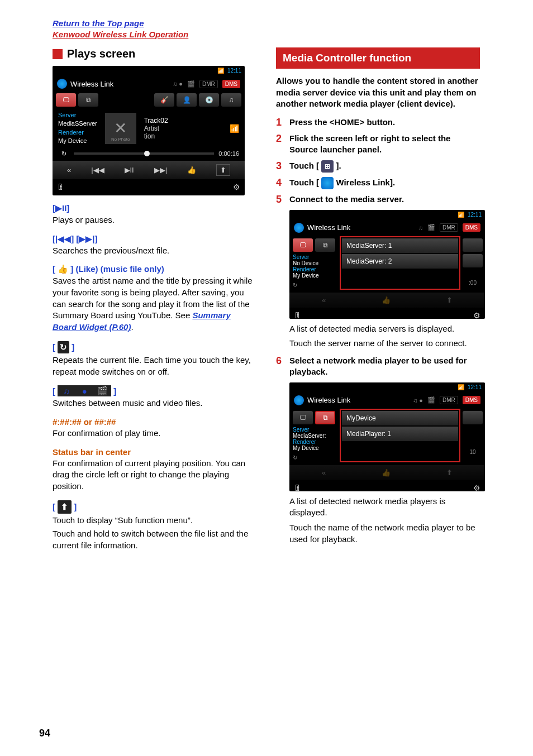  What do you see at coordinates (164, 100) in the screenshot?
I see `guitar-icon: 🎸` at bounding box center [164, 100].